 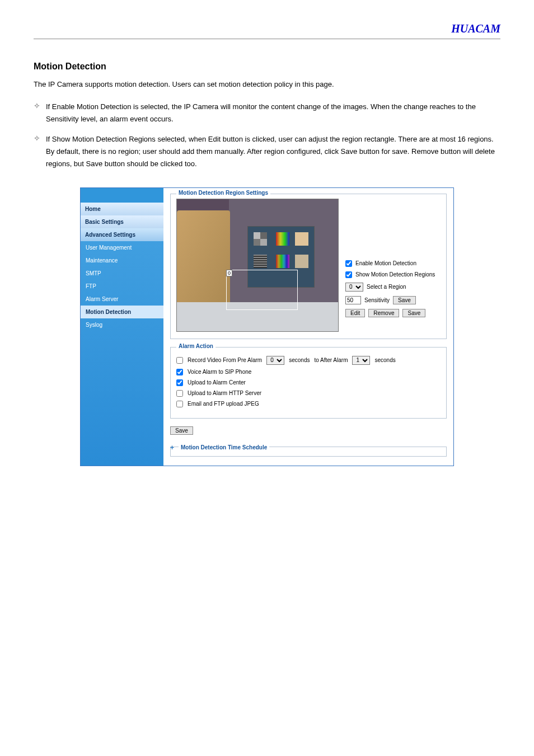 What do you see at coordinates (267, 67) in the screenshot?
I see `section-heading: Motion Detection` at bounding box center [267, 67].